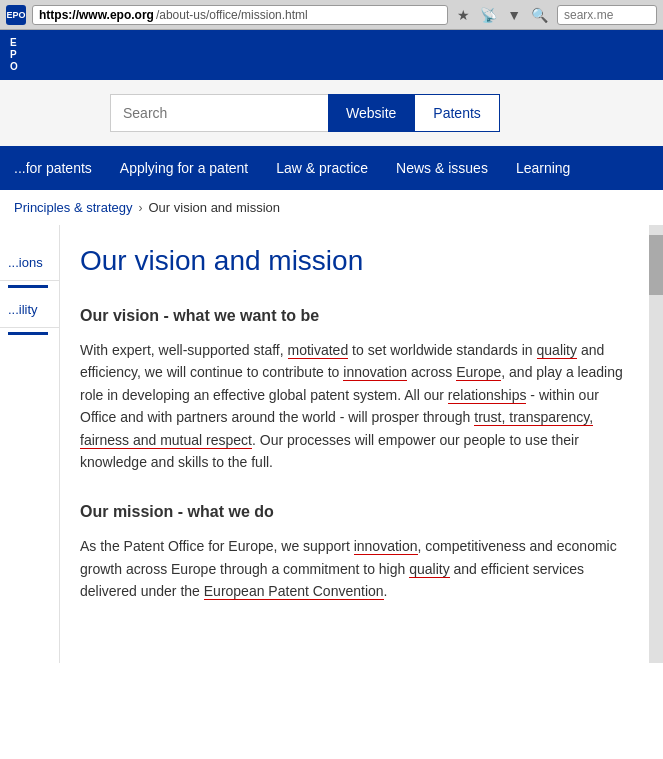  What do you see at coordinates (514, 15) in the screenshot?
I see `dropdown-icon: ▼` at bounding box center [514, 15].